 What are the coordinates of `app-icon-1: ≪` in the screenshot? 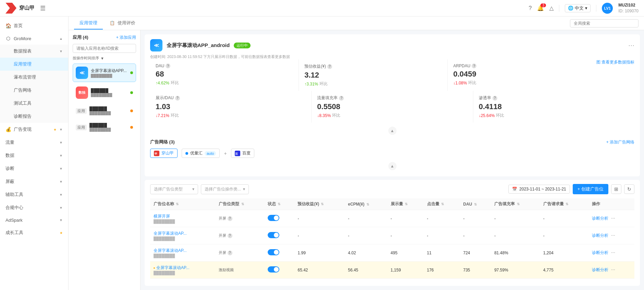 It's located at (82, 73).